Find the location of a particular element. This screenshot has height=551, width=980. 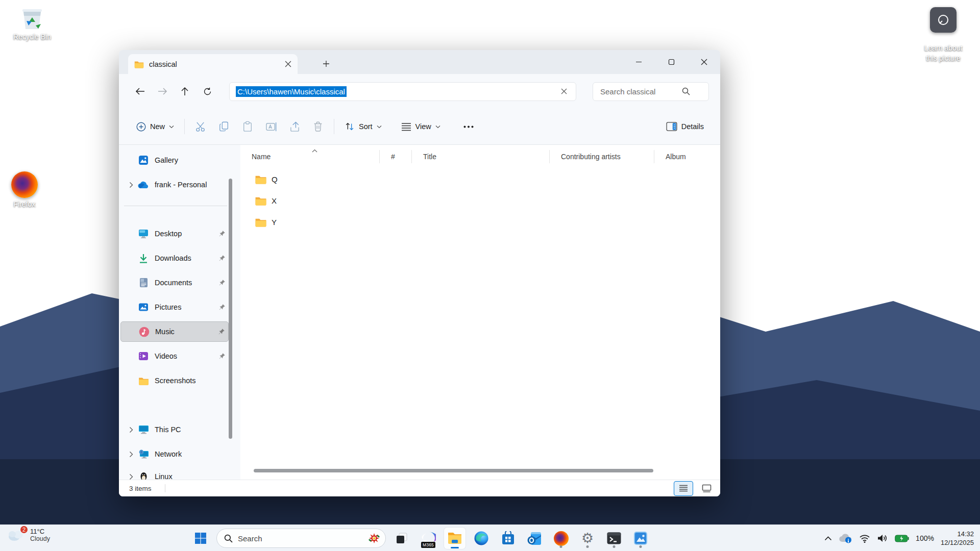

volume-icon is located at coordinates (883, 538).